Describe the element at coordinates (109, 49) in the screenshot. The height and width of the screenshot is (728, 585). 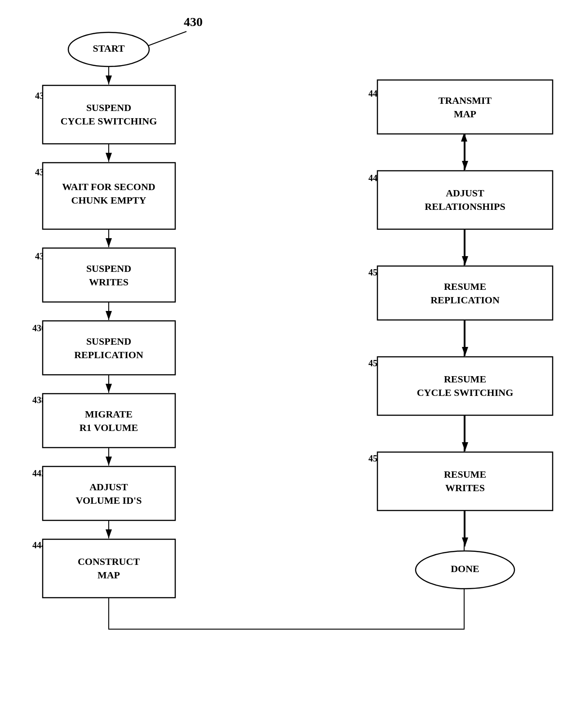
I see `start-label: START` at that location.